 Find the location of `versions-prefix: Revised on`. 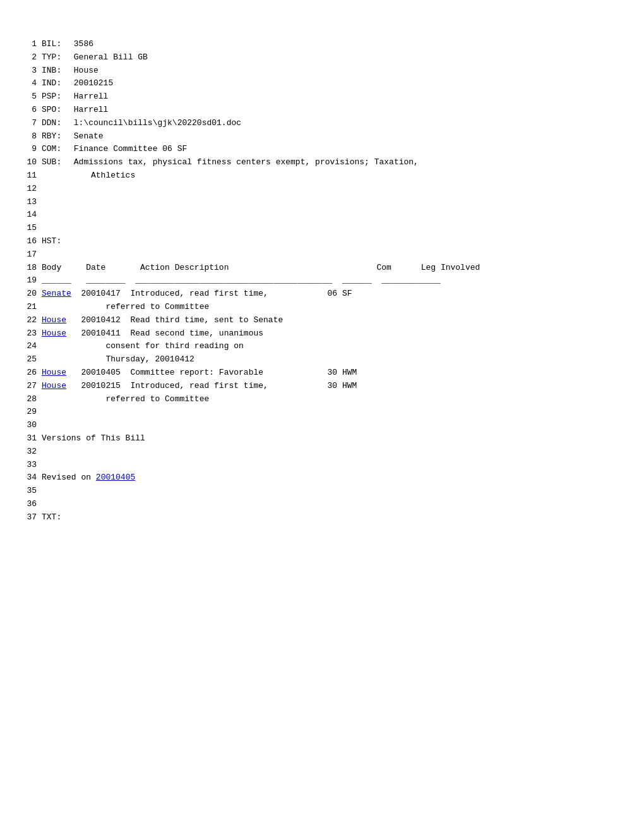

versions-prefix: Revised on is located at coordinates (69, 478).